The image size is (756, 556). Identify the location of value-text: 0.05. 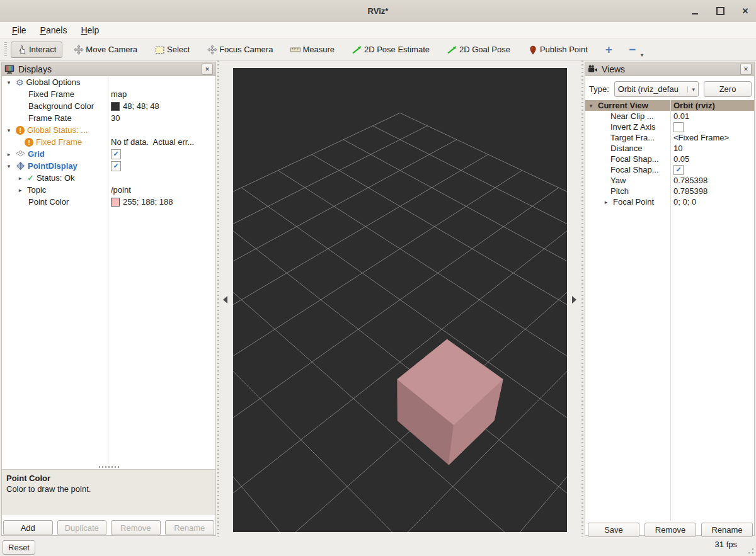
(682, 159).